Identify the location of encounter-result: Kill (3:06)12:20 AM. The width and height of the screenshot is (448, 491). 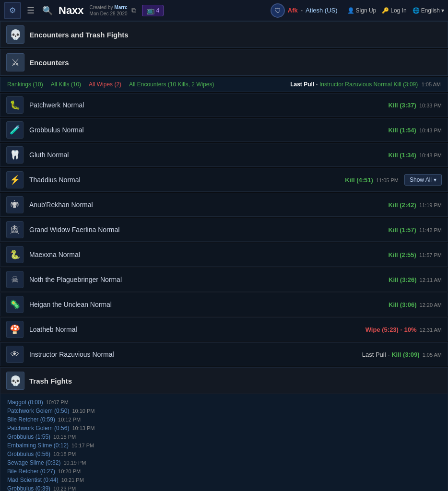
(415, 305).